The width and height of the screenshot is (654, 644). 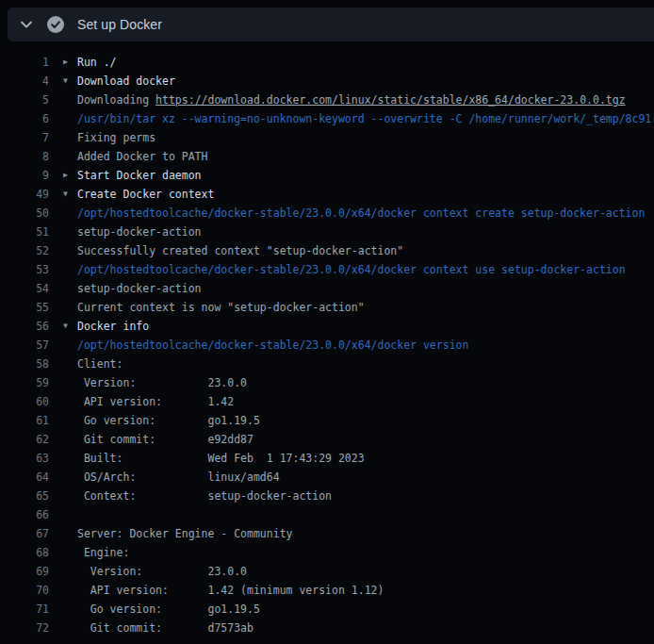 I want to click on line-number-link: 55, so click(x=28, y=307).